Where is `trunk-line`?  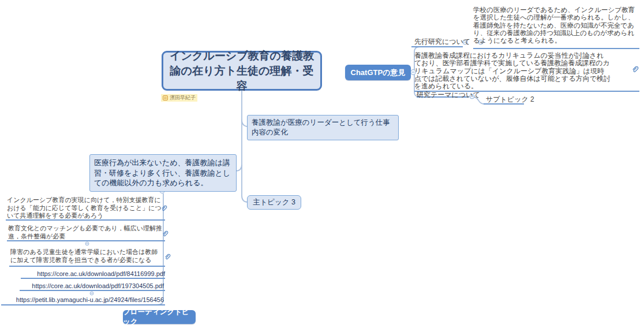
trunk-line is located at coordinates (245, 147).